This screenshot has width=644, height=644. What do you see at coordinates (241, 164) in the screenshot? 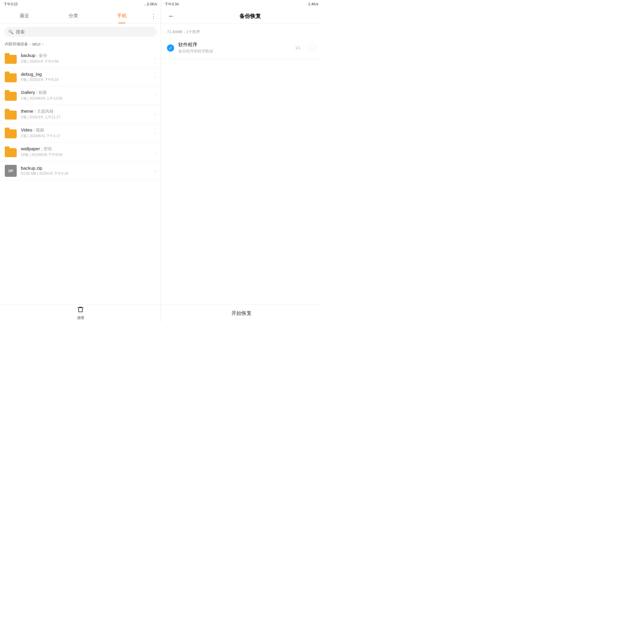
I see `right-content: 72.40MB，1个程序 ✓ 软件程序 备份程序和程序数据 1/1 ›` at bounding box center [241, 164].